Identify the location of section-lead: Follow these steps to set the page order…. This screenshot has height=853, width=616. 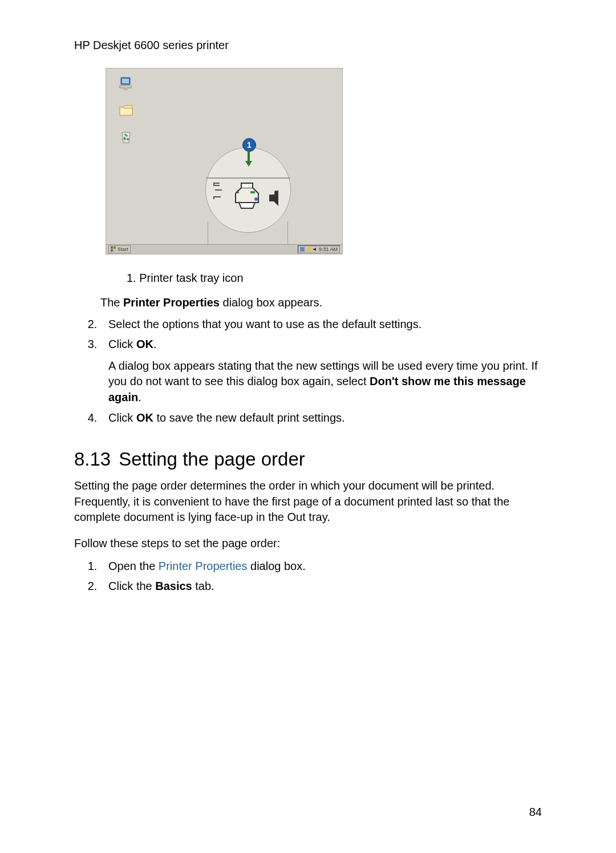
(308, 544).